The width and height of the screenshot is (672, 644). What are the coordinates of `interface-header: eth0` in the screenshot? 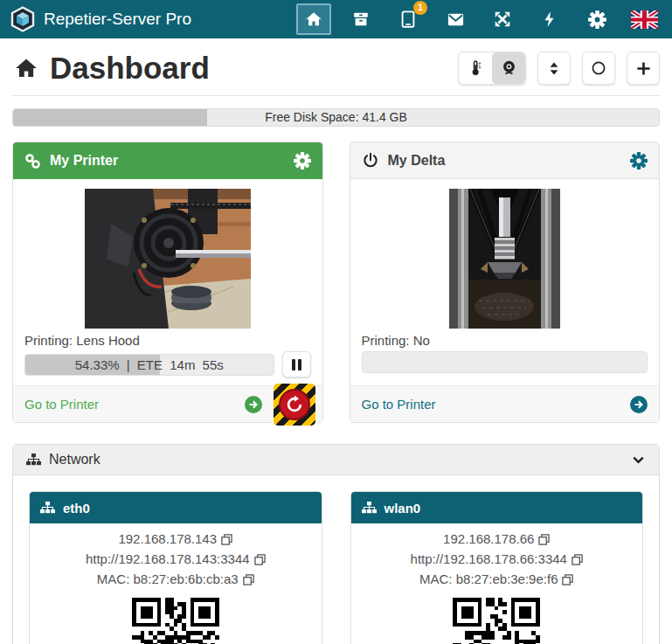 It's located at (176, 508).